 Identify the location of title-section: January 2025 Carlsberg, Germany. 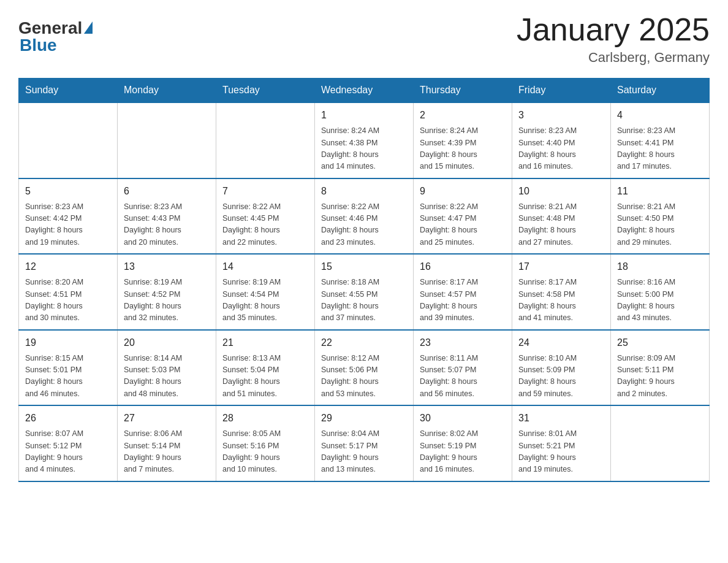
(613, 39).